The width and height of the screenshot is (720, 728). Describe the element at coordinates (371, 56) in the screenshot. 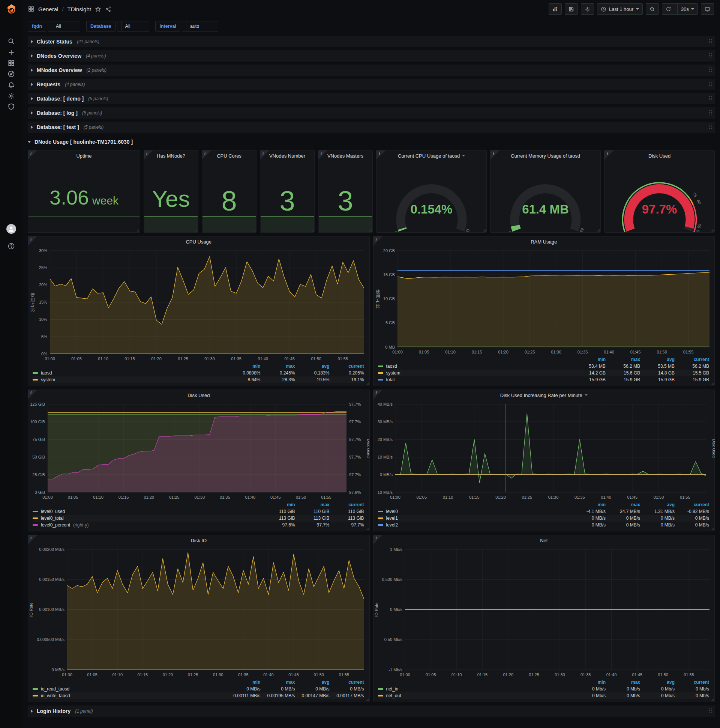

I see `dashboard-row-dnodes-overview: DNodes Overview(4 panels)⠿` at that location.